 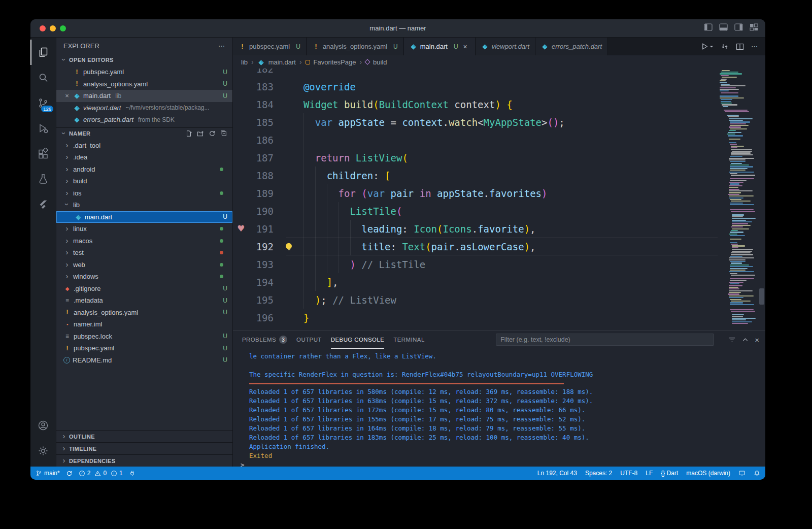 What do you see at coordinates (476, 318) in the screenshot?
I see `code-line: 196 }` at bounding box center [476, 318].